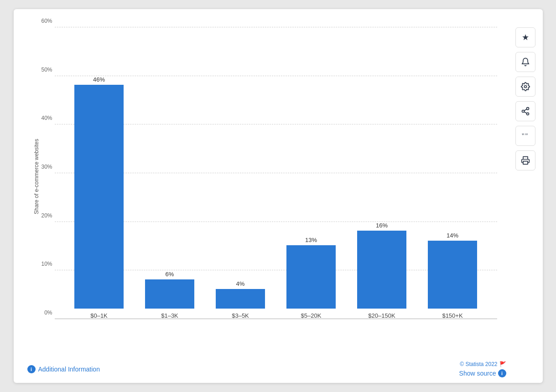 The height and width of the screenshot is (392, 556). Describe the element at coordinates (525, 62) in the screenshot. I see `bell-button` at that location.